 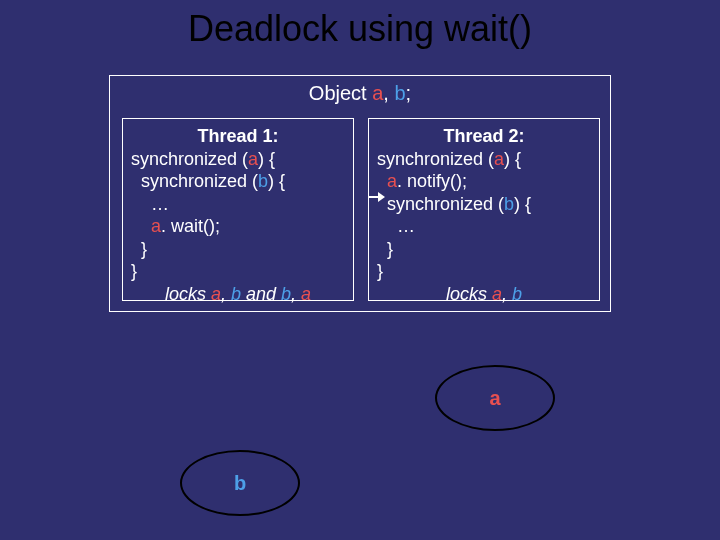 I want to click on t1-line6: }, so click(x=238, y=272).